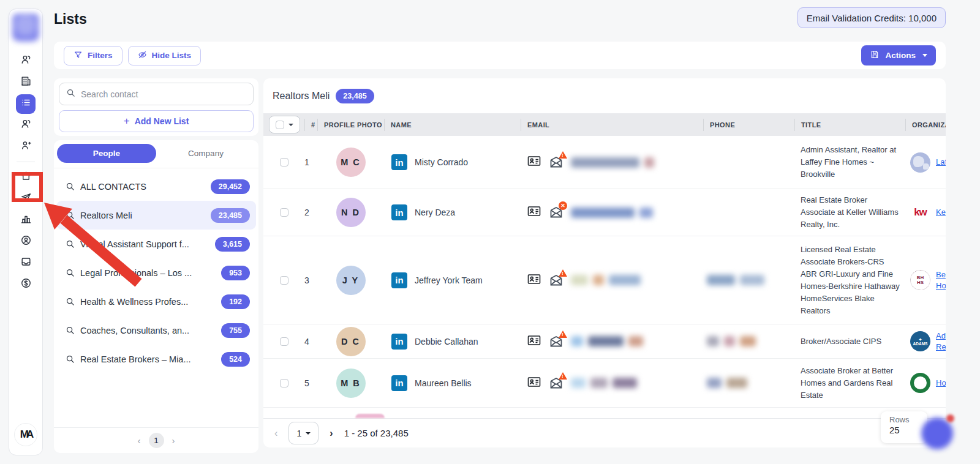 The image size is (980, 464). Describe the element at coordinates (156, 301) in the screenshot. I see `list-item: Health & Wellness Profes...192` at that location.